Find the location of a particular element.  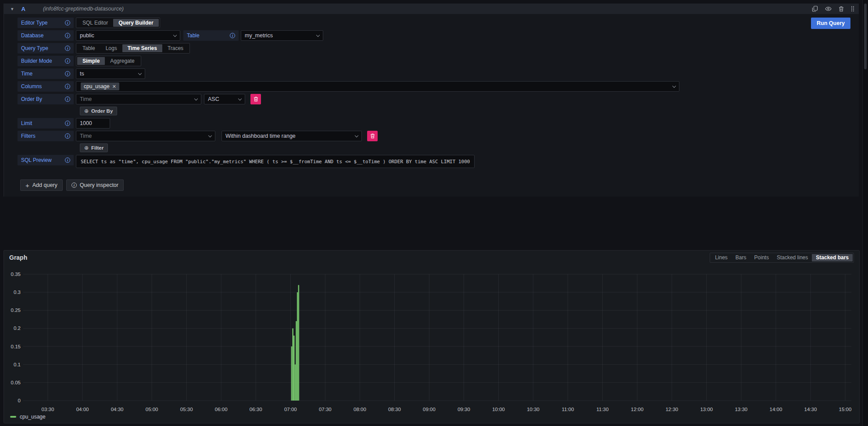

bar-cpu_usage-07:02 is located at coordinates (293, 364).